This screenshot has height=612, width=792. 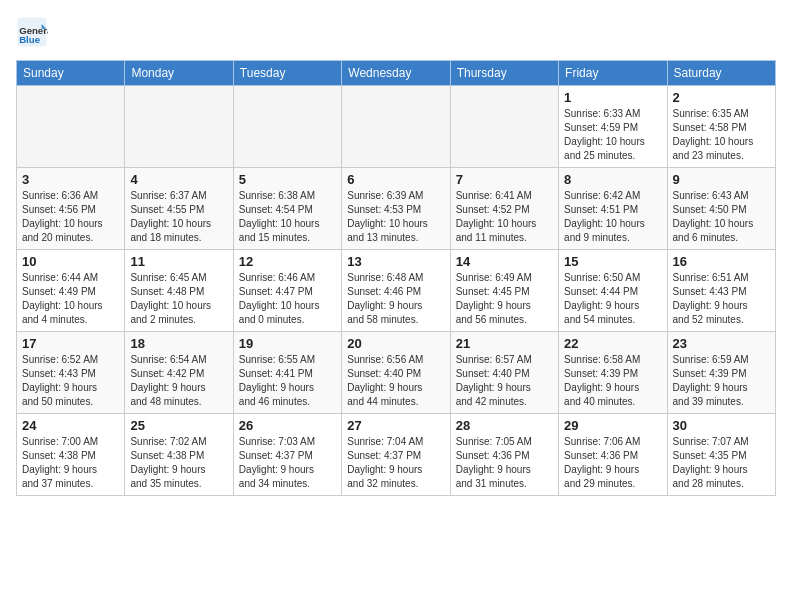 What do you see at coordinates (396, 299) in the screenshot?
I see `day-info: Sunrise: 6:48 AM Sunset: 4:46 PM Dayligh…` at bounding box center [396, 299].